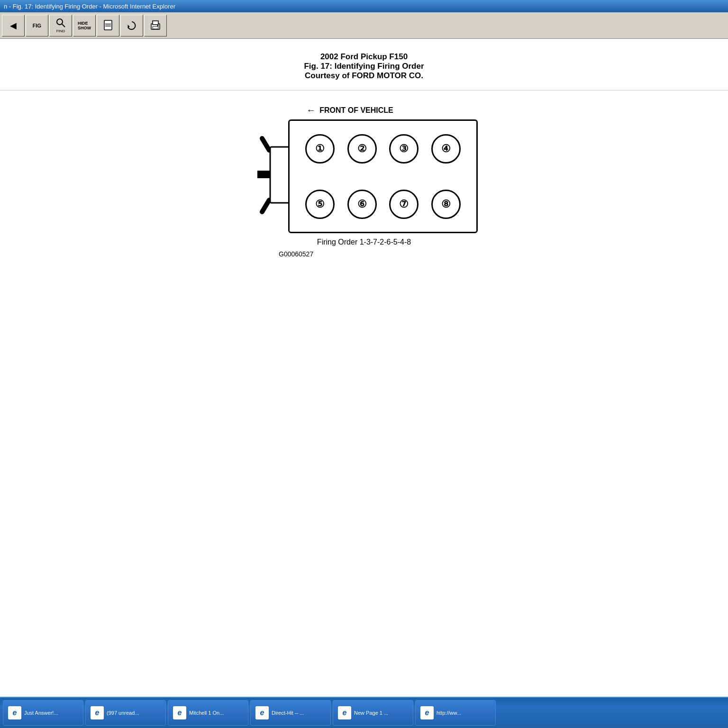 The height and width of the screenshot is (728, 728). I want to click on taskbar-btn-justanswer: e Just Answer!..., so click(43, 713).